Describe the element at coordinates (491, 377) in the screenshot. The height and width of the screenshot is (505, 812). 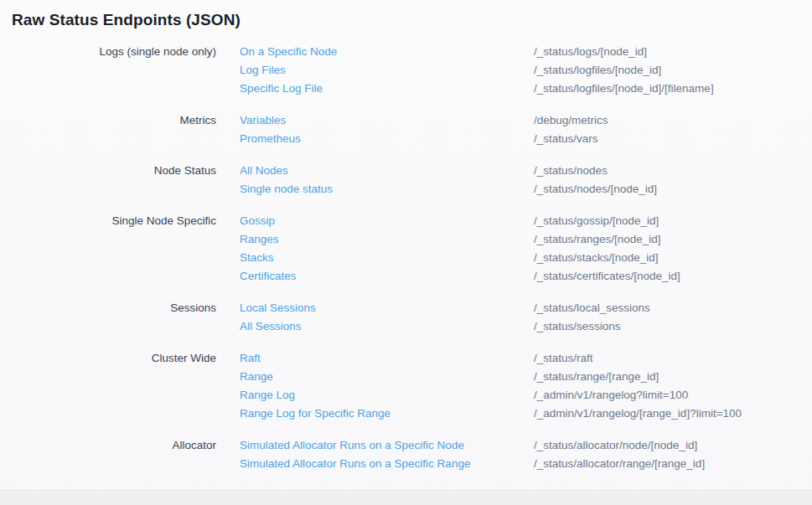
I see `endpoint-row: Range /_status/range/[range_id]` at that location.